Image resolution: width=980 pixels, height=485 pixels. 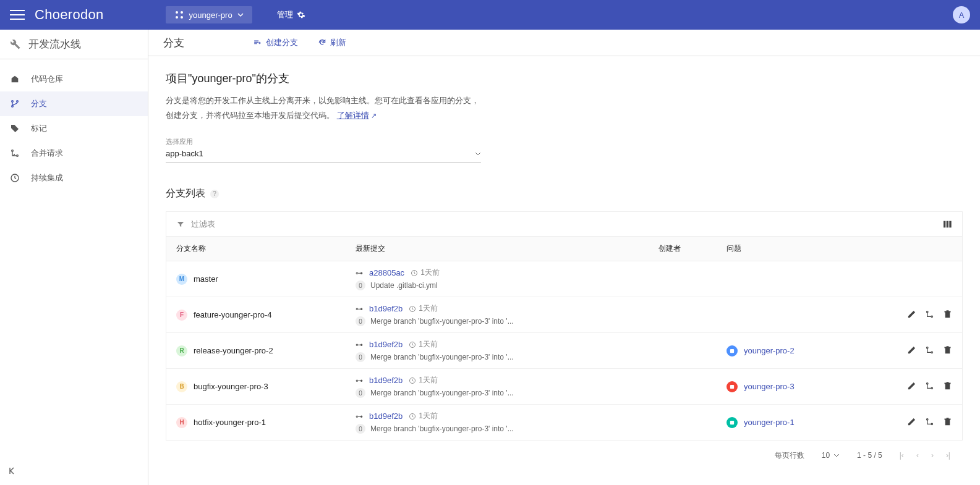 What do you see at coordinates (215, 194) in the screenshot?
I see `help-icon: ?` at bounding box center [215, 194].